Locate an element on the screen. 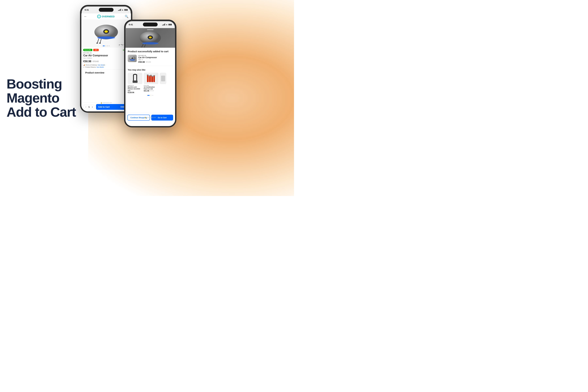 This screenshot has height=392, width=588. heading: Boosting Magento Add to Cart is located at coordinates (42, 98).